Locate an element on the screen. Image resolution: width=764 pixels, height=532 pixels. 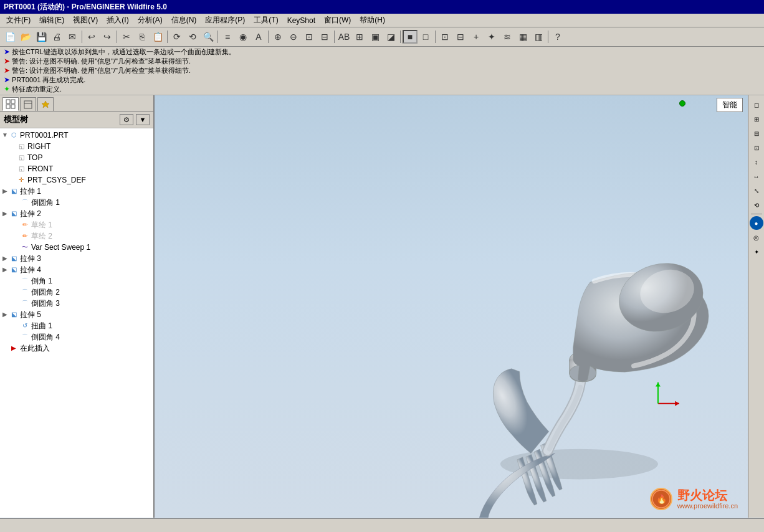
tree-item-round2: ⌒ 倒圆角 2 is located at coordinates (77, 292).